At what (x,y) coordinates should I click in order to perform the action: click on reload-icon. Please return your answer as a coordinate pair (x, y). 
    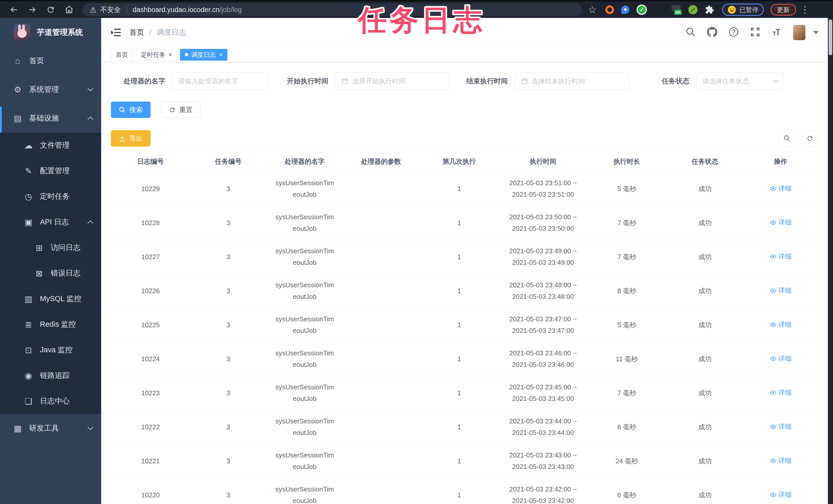
    Looking at the image, I should click on (51, 9).